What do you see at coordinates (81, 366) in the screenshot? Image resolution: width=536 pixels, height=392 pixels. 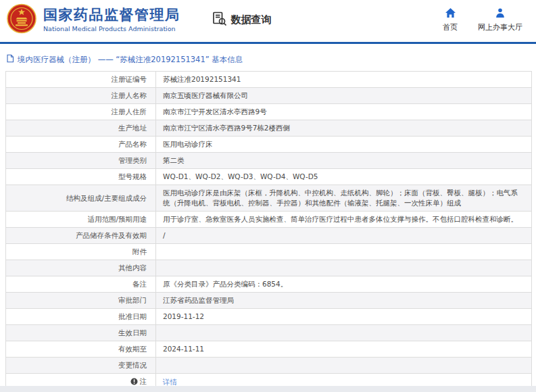 I see `row-label: 变更情况` at bounding box center [81, 366].